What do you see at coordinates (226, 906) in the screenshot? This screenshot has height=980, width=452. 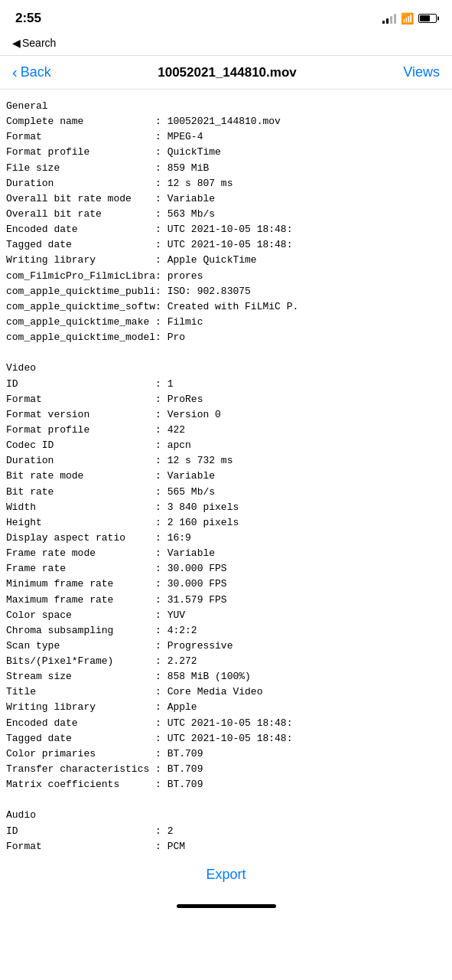 I see `home-bar` at bounding box center [226, 906].